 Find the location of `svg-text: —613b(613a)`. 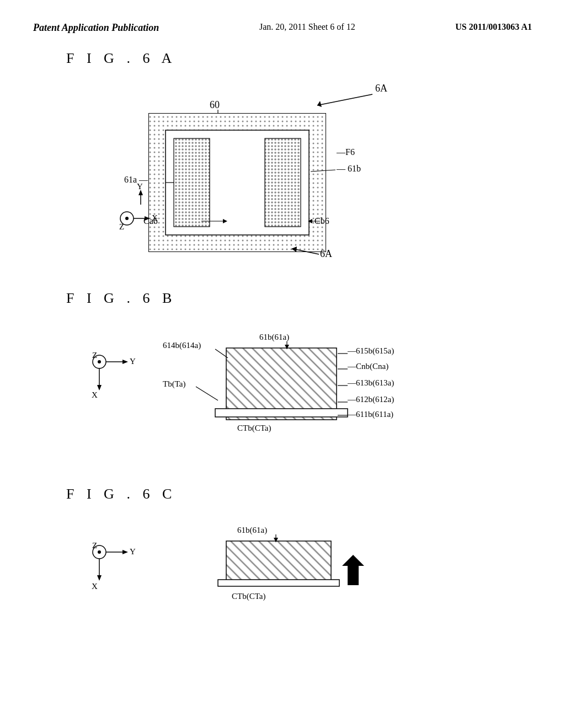

svg-text: —613b(613a) is located at coordinates (371, 383).